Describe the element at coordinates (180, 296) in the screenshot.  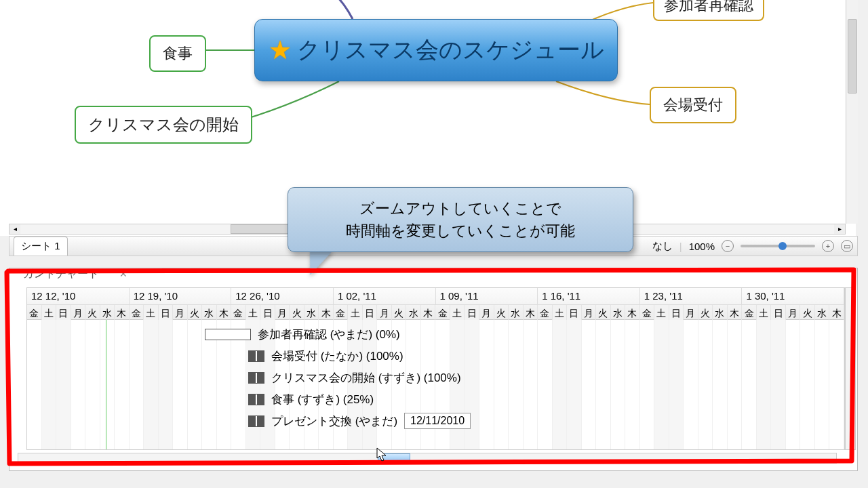
I see `gantt-week-header: 12 19, '10` at that location.